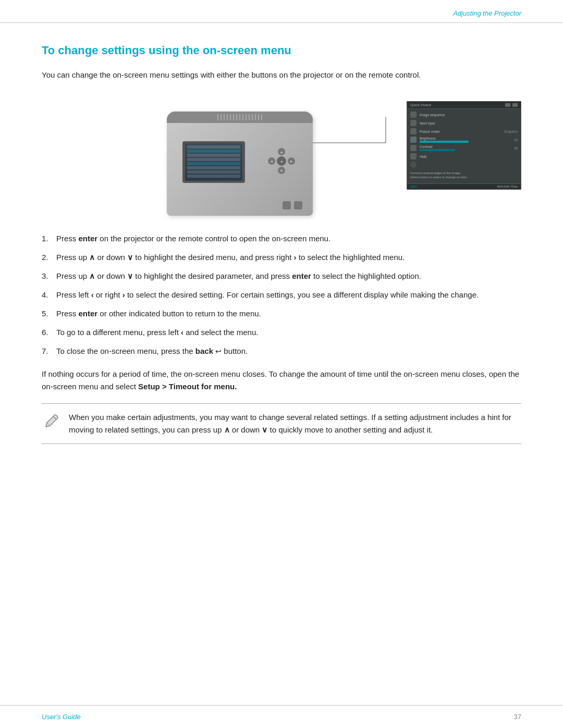 This screenshot has width=563, height=728. What do you see at coordinates (282, 239) in the screenshot?
I see `list-item-1: 1. Press enter on the projector or the r…` at bounding box center [282, 239].